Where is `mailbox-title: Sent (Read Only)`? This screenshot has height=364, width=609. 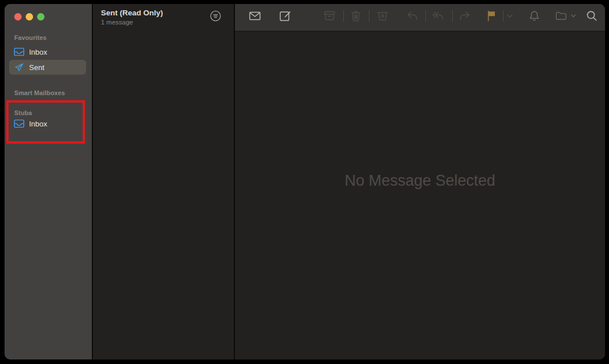 mailbox-title: Sent (Read Only) is located at coordinates (132, 13).